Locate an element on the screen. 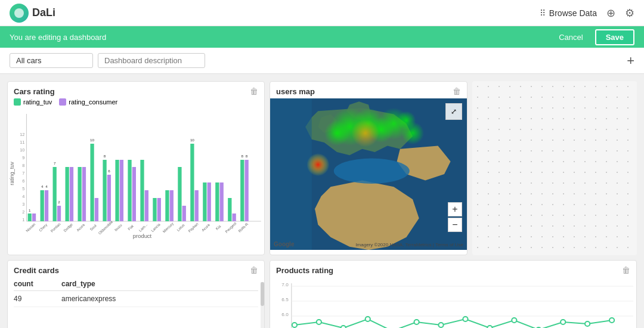 This screenshot has width=644, height=328. legend-consumer: rating_consumer is located at coordinates (88, 102).